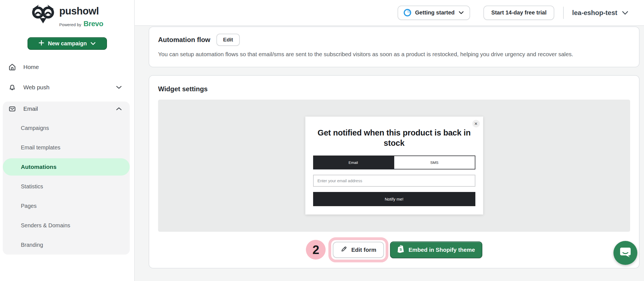 This screenshot has width=644, height=281. What do you see at coordinates (442, 250) in the screenshot?
I see `embed-shopify-label: Embed in Shopify theme` at bounding box center [442, 250].